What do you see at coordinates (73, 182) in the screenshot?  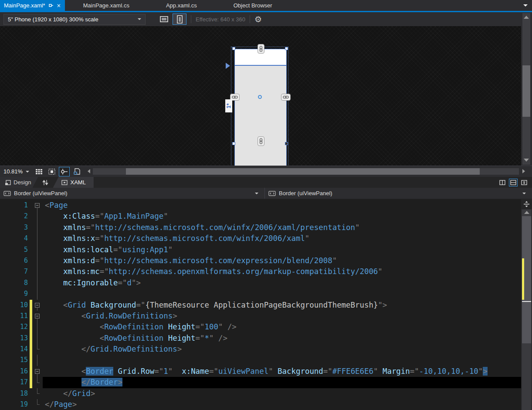 I see `tab-xaml-view: XAML` at bounding box center [73, 182].